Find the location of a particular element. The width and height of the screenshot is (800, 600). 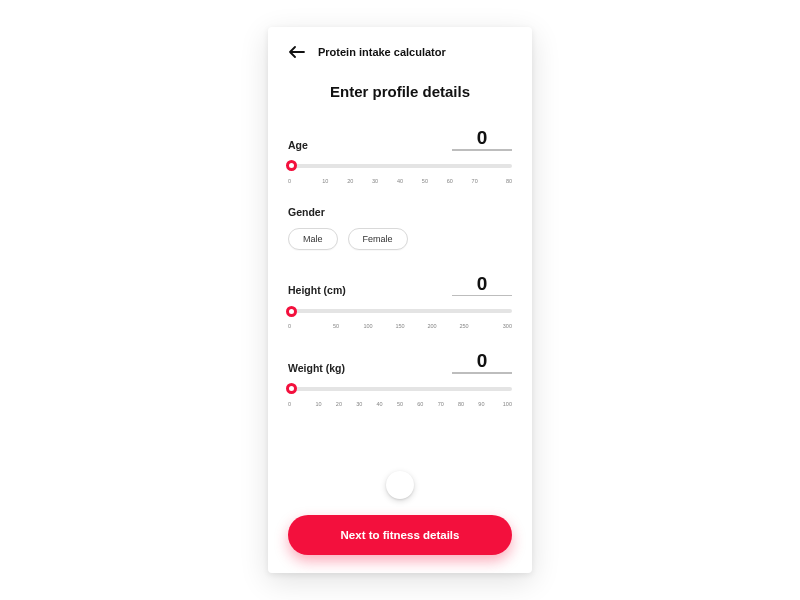

weight-slider is located at coordinates (400, 389).